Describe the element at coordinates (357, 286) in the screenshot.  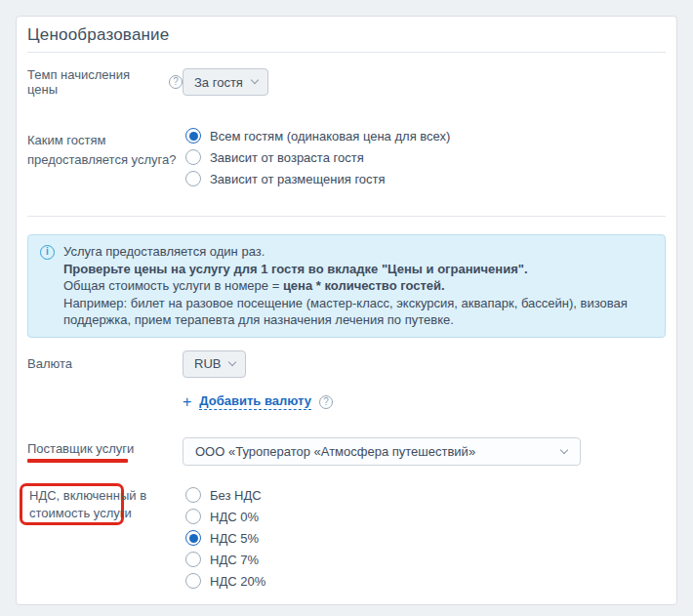
I see `info-box-text: Услуга предоставляется один раз. Проверь…` at that location.